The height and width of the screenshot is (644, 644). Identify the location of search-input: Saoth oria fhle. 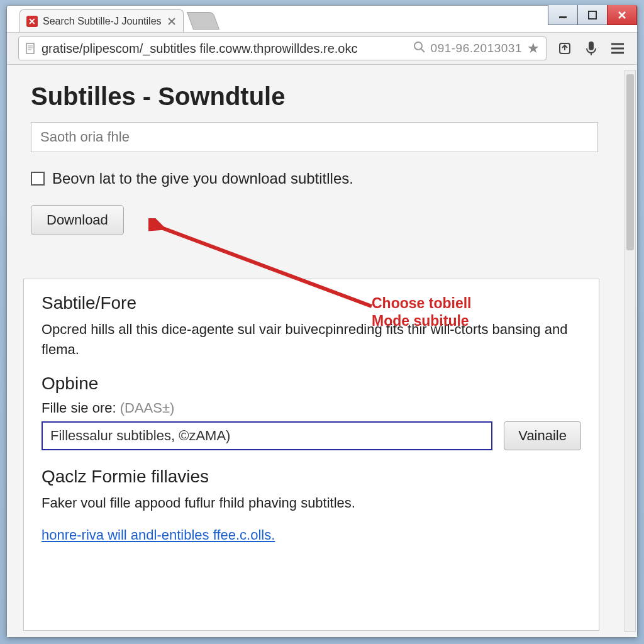
(314, 137).